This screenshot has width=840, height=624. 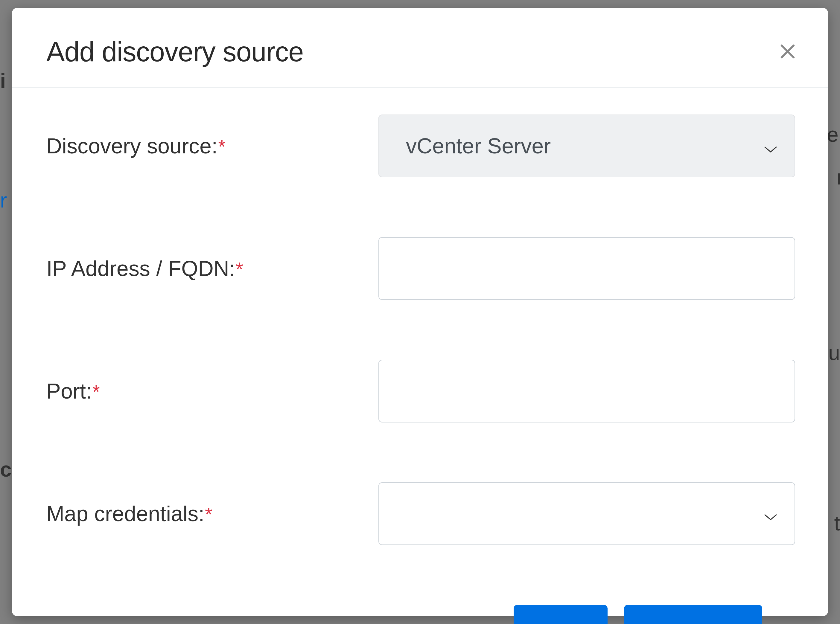 I want to click on label-text: Discovery source:, so click(x=132, y=146).